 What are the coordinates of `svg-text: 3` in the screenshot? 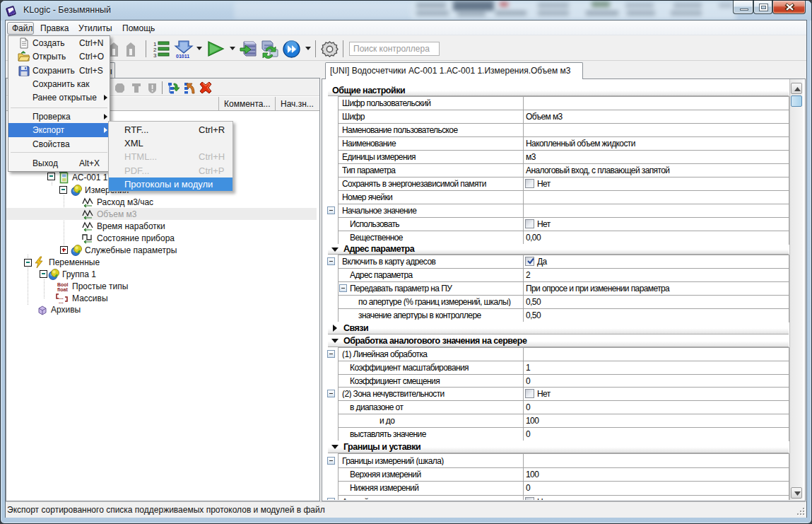 It's located at (155, 55).